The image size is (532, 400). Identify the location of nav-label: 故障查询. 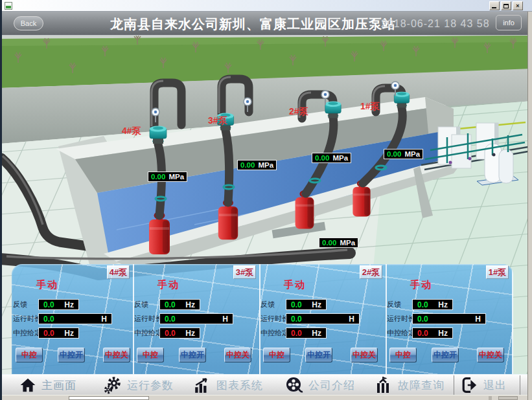
(421, 386).